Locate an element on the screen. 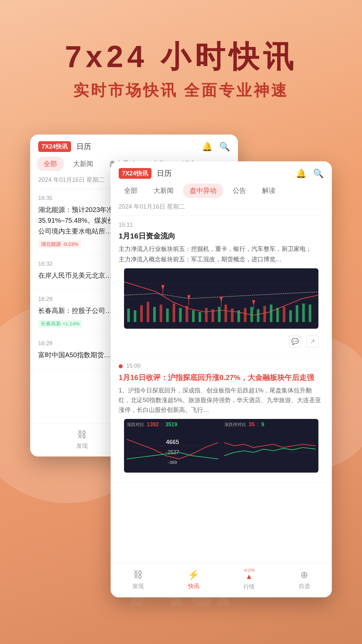 This screenshot has width=362, height=644. front-bottom-nav: ⛓ 发现 ⚡ 快讯 +0.27% ▲ 行情 ⊕ 自选 is located at coordinates (221, 580).